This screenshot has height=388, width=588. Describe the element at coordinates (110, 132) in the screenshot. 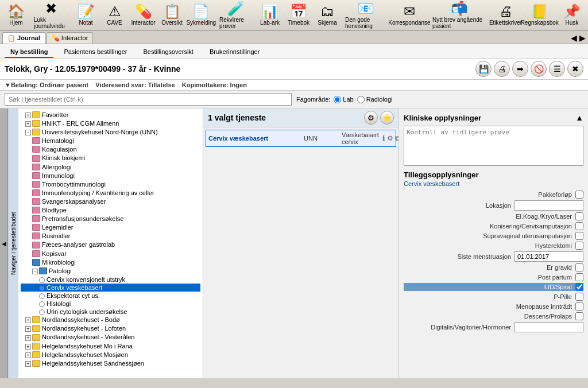

I see `tree-item-unn: -Universitetssykehuset Nord-Norge (UNN)` at that location.